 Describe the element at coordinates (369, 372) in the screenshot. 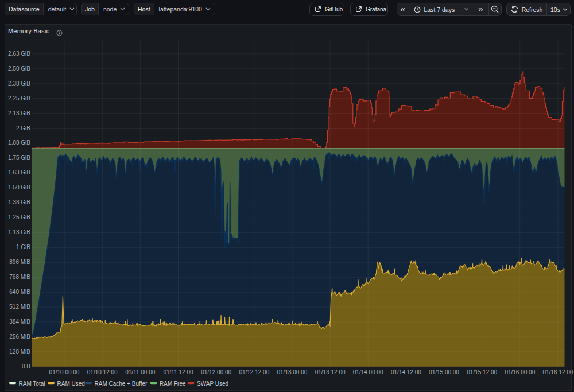

I see `svg-text: 01/14 00:00` at that location.